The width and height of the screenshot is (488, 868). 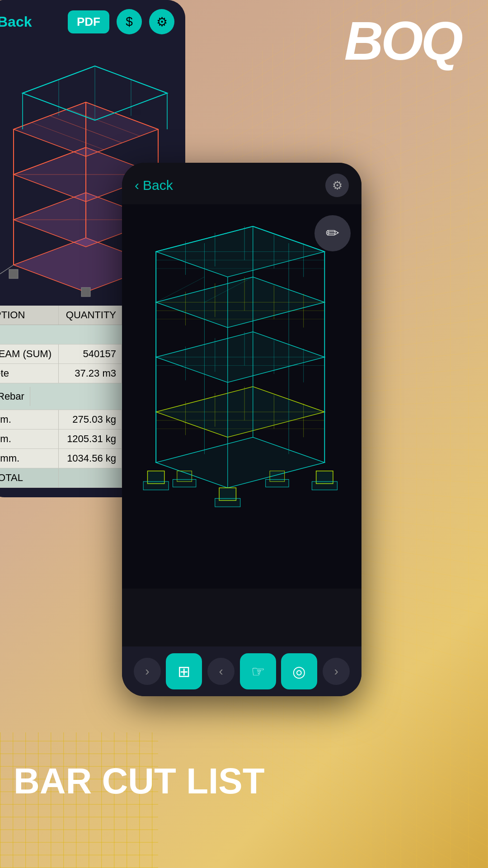 I want to click on back-phone-header: Back PDF $ ⚙, so click(x=93, y=22).